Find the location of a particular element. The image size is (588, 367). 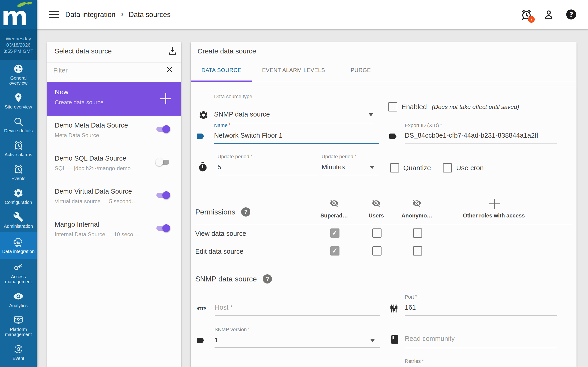

sidebar-item-active-alarms: Active alarms is located at coordinates (18, 149).